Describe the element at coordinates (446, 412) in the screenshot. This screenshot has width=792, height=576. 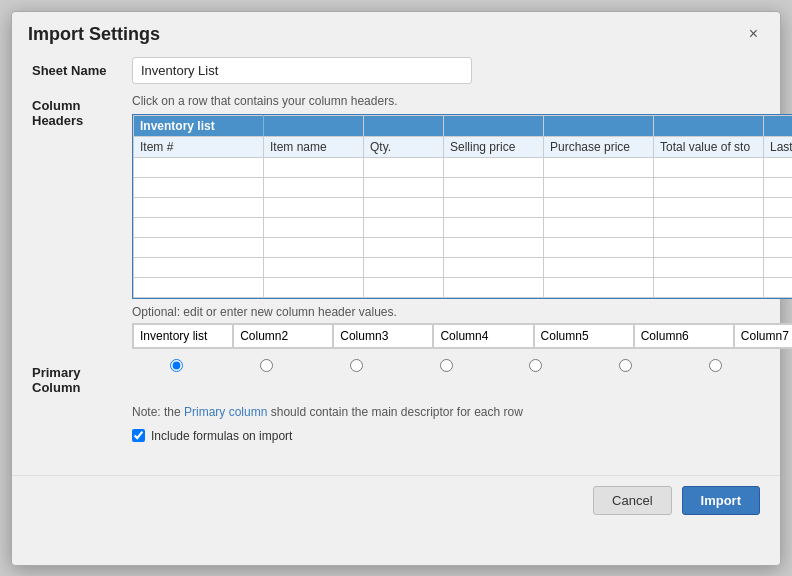
I see `primary-column-note: Note: the Primary column should contain …` at that location.